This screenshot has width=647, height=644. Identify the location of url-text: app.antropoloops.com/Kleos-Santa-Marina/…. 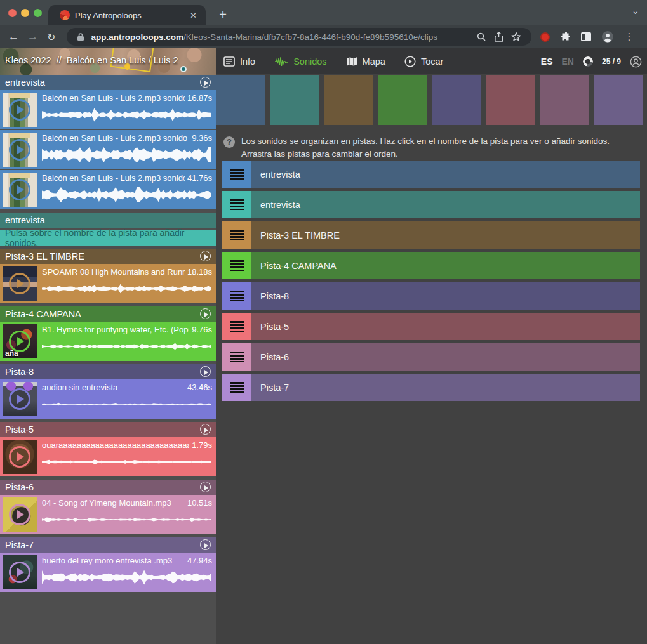
(282, 37).